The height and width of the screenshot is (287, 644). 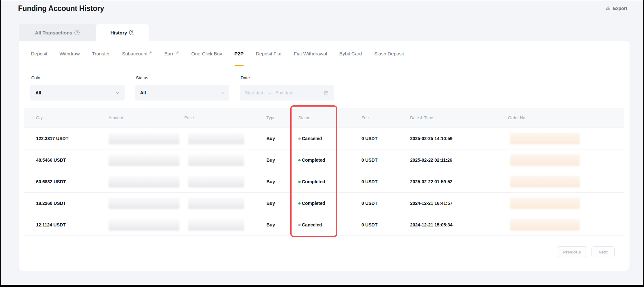 I want to click on export-button: Export, so click(x=616, y=8).